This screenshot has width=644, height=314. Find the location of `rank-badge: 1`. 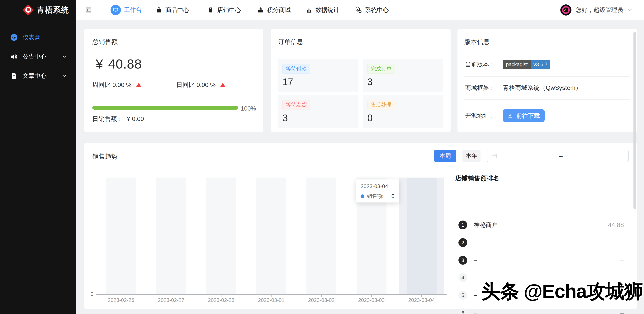

rank-badge: 1 is located at coordinates (463, 225).